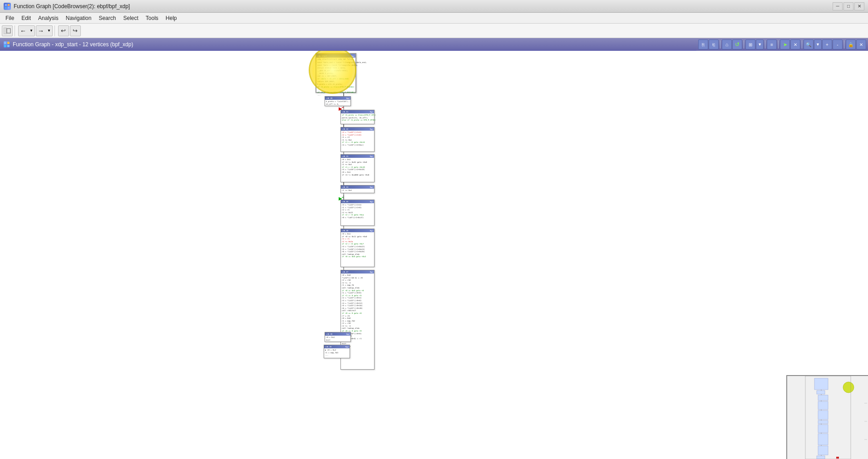 The image size is (868, 459). I want to click on menu-select: Select, so click(131, 18).